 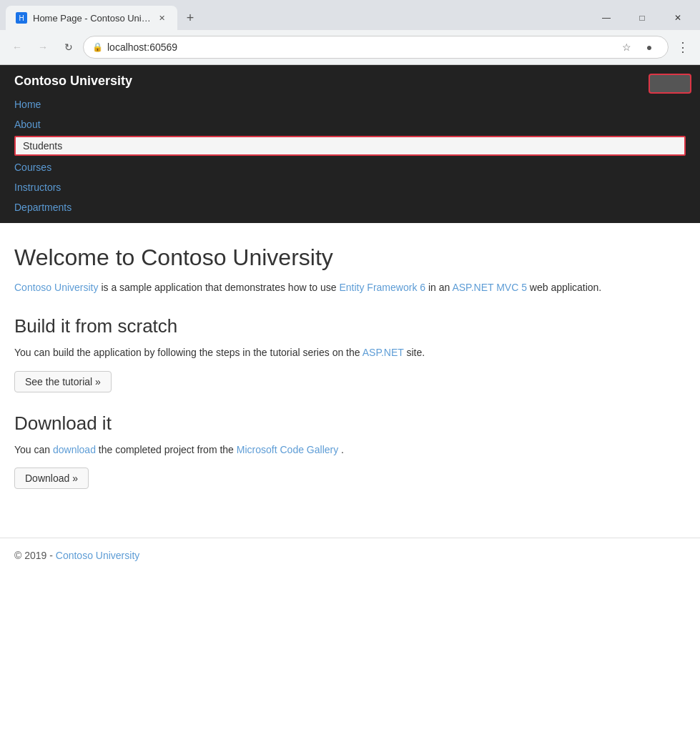 What do you see at coordinates (56, 287) in the screenshot?
I see `contoso-university-link: Contoso University` at bounding box center [56, 287].